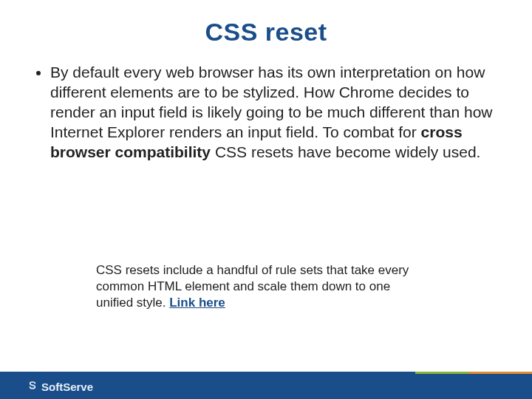 The height and width of the screenshot is (399, 532). I want to click on note-block: CSS resets include a handful of rule set…, so click(255, 287).